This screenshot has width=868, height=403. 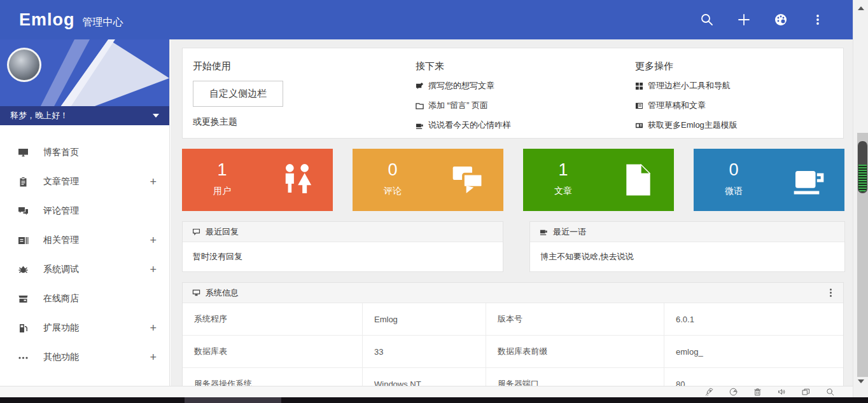 What do you see at coordinates (61, 182) in the screenshot?
I see `sidebar-item-label: 文章管理` at bounding box center [61, 182].